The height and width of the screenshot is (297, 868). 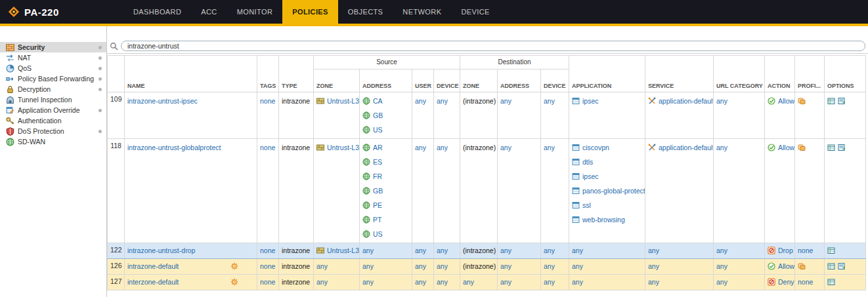 What do you see at coordinates (587, 205) in the screenshot?
I see `application-link: ssl` at bounding box center [587, 205].